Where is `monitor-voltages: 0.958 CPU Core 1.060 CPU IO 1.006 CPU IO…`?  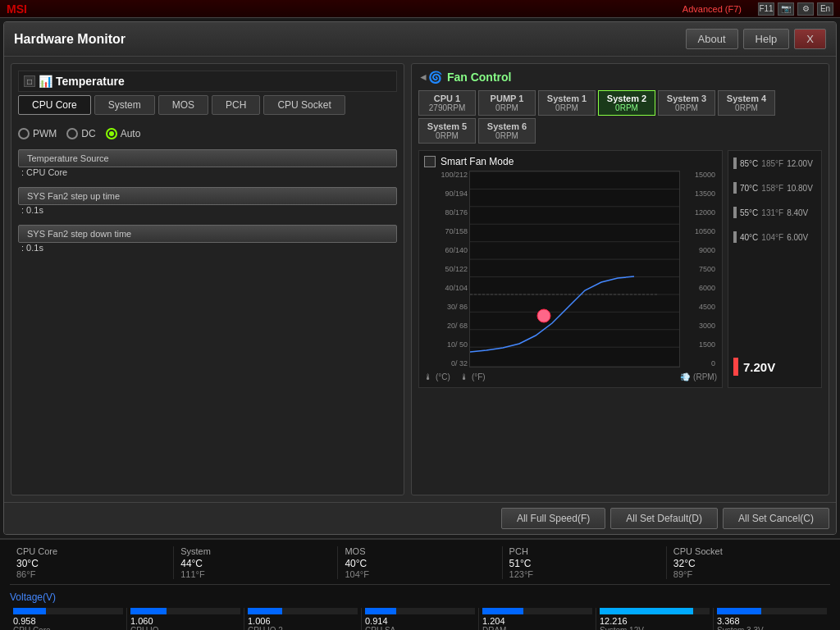
monitor-voltages: 0.958 CPU Core 1.060 CPU IO 1.006 CPU IO… is located at coordinates (420, 619).